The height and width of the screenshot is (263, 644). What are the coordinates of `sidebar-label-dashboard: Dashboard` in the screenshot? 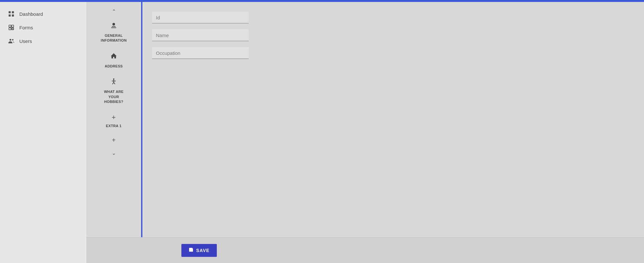 It's located at (31, 14).